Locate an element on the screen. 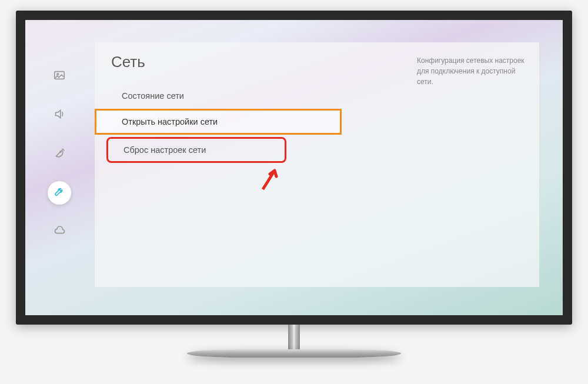  speaker-icon is located at coordinates (59, 115).